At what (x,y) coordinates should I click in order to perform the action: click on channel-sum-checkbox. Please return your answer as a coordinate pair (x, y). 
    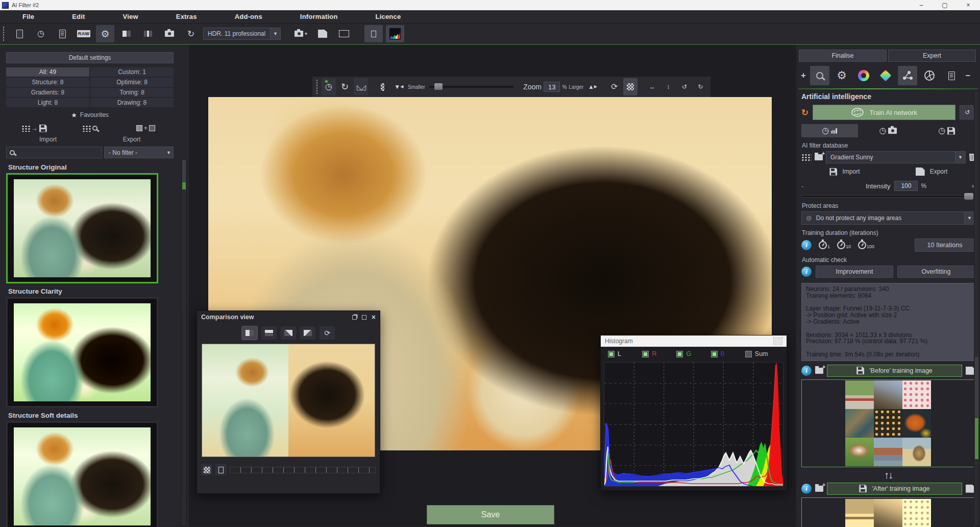
    Looking at the image, I should click on (748, 354).